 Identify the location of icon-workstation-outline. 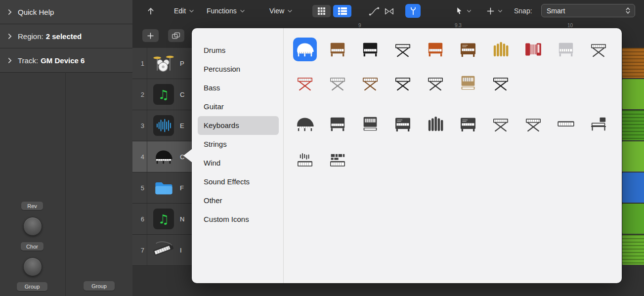
(599, 124).